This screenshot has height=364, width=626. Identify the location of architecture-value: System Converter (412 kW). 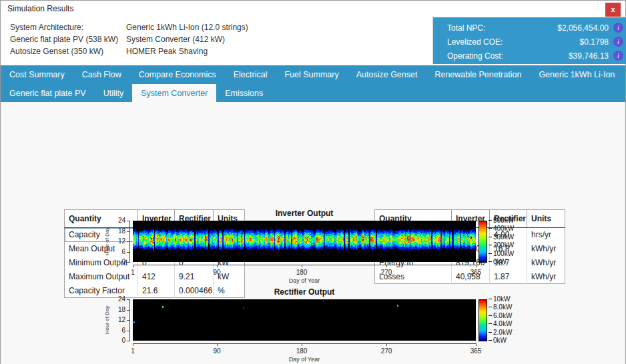
(187, 39).